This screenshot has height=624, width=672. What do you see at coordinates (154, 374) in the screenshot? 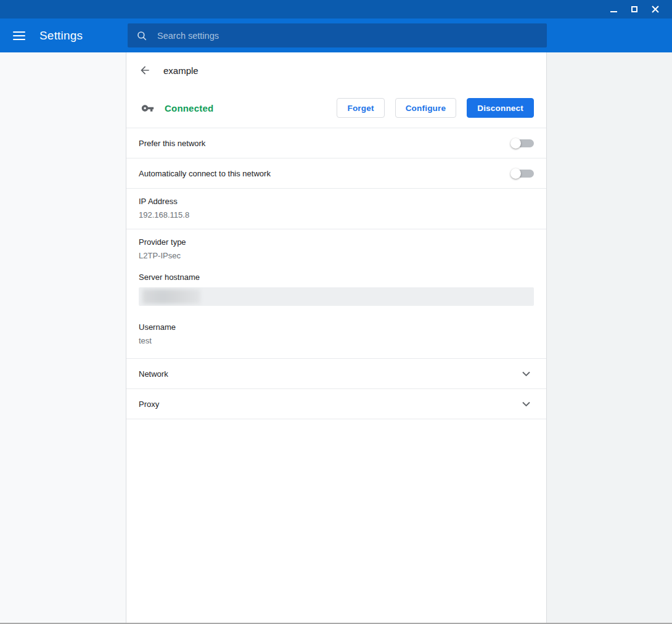
I see `network-expander-label: Network` at bounding box center [154, 374].